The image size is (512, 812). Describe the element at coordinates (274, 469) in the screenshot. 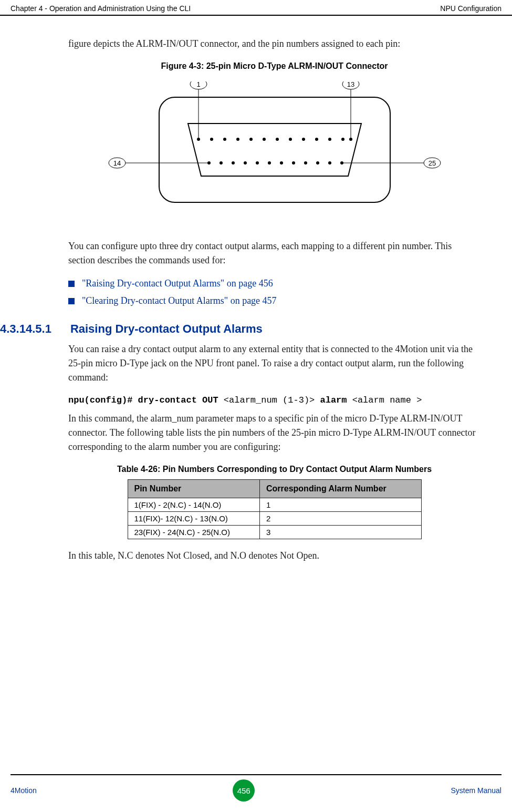

I see `table-caption: Table 4-26: Pin Numbers Corresponding to…` at that location.